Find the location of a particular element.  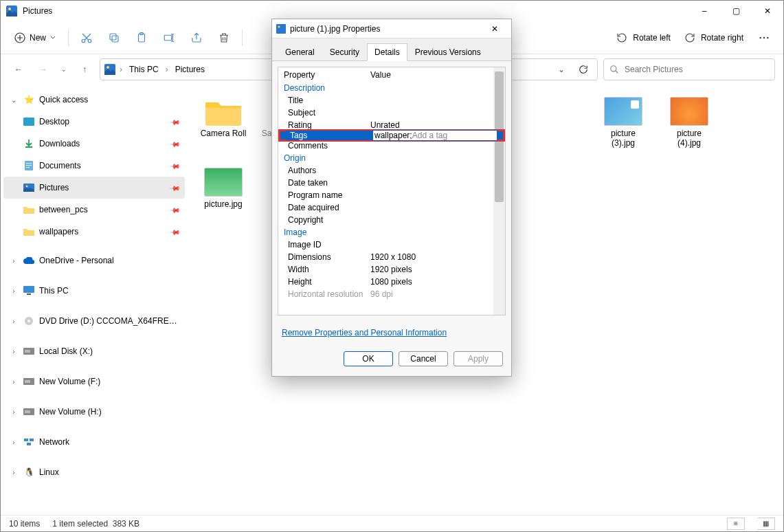

prop-height: Height1080 pixels is located at coordinates (392, 282).